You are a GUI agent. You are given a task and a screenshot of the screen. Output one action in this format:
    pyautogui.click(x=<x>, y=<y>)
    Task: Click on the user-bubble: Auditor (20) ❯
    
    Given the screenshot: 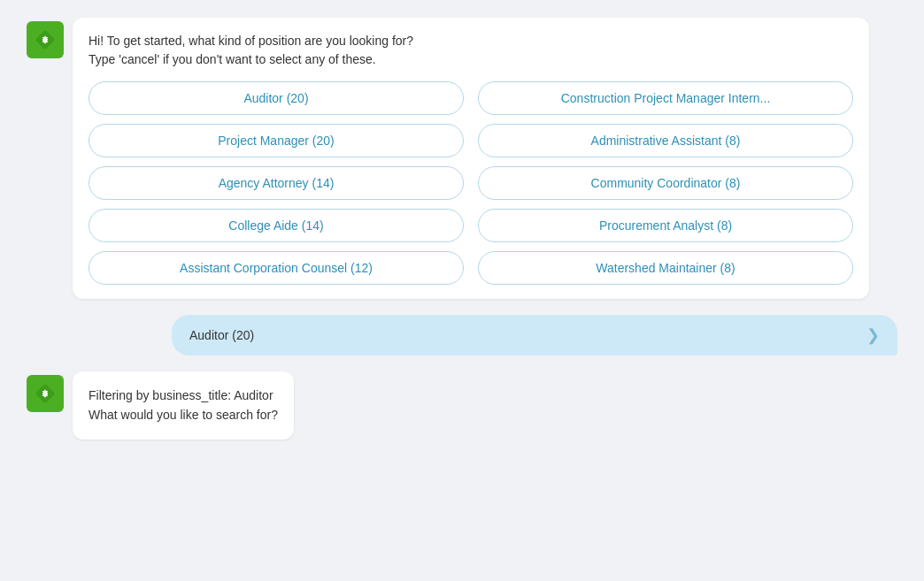 What is the action you would take?
    pyautogui.click(x=535, y=335)
    